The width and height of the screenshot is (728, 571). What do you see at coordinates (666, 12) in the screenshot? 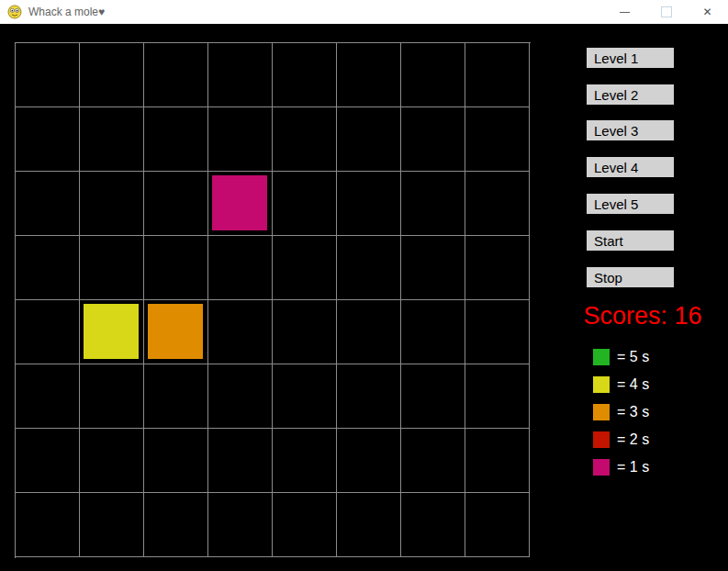
I see `maximize-button` at bounding box center [666, 12].